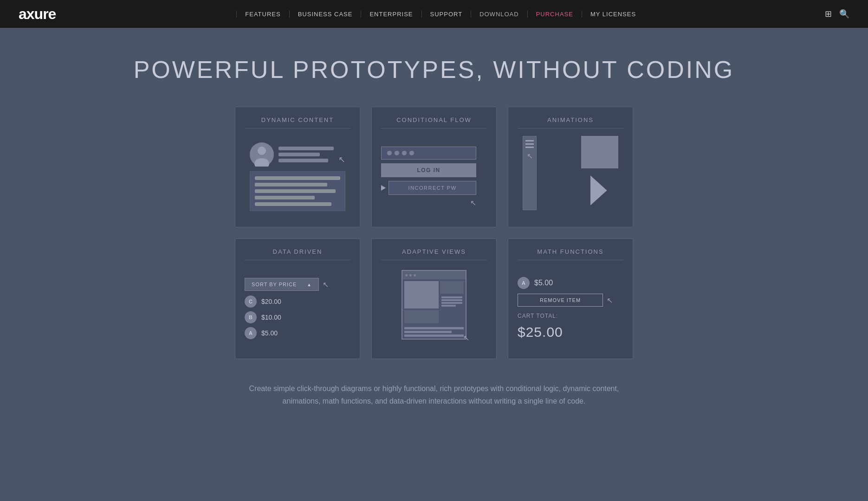 The width and height of the screenshot is (868, 501). I want to click on cf-password-field, so click(429, 153).